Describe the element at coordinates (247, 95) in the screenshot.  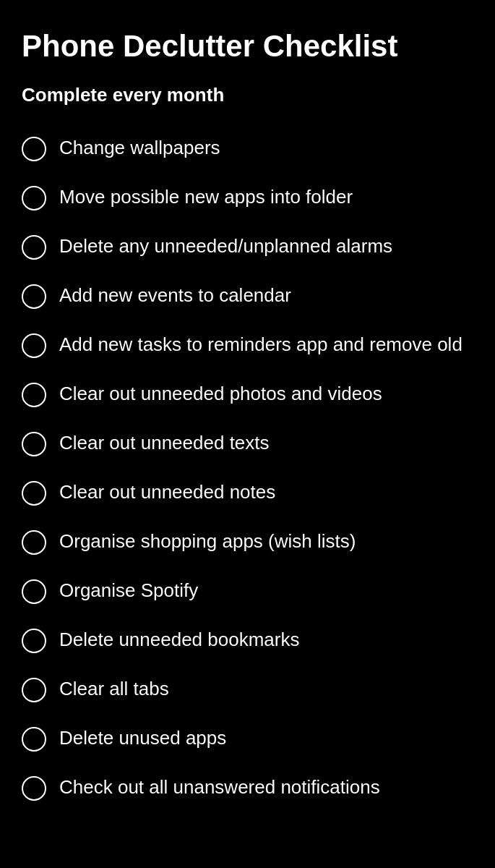
I see `section-label: Complete every month` at that location.